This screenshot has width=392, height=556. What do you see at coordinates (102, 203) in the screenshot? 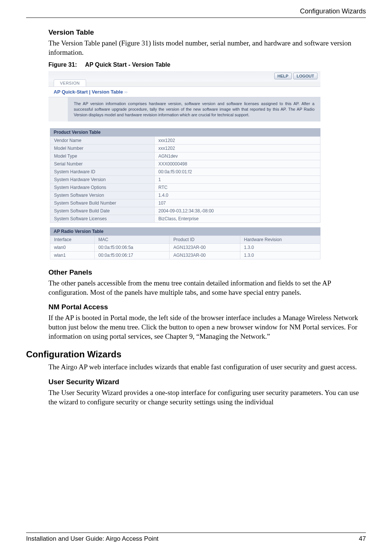
I see `pvt-label: System Software Build Number` at bounding box center [102, 203].